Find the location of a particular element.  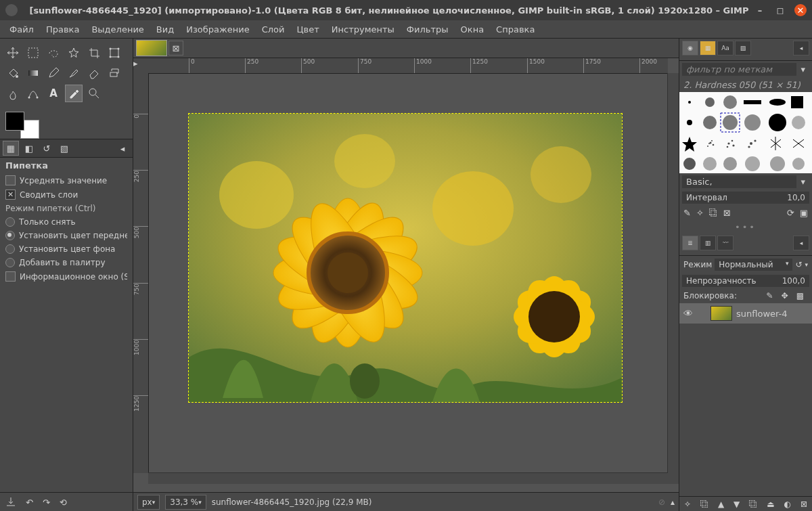

crop-tool is located at coordinates (94, 53).